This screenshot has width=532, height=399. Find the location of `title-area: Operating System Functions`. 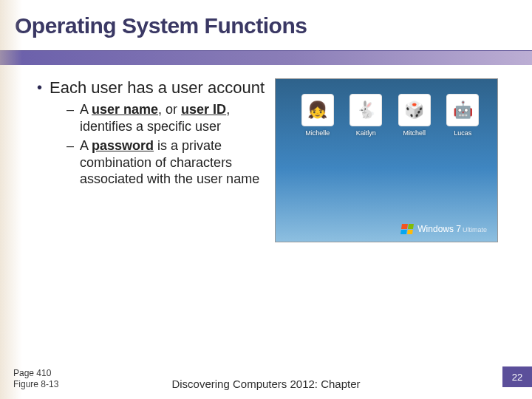

title-area: Operating System Functions is located at coordinates (266, 21).